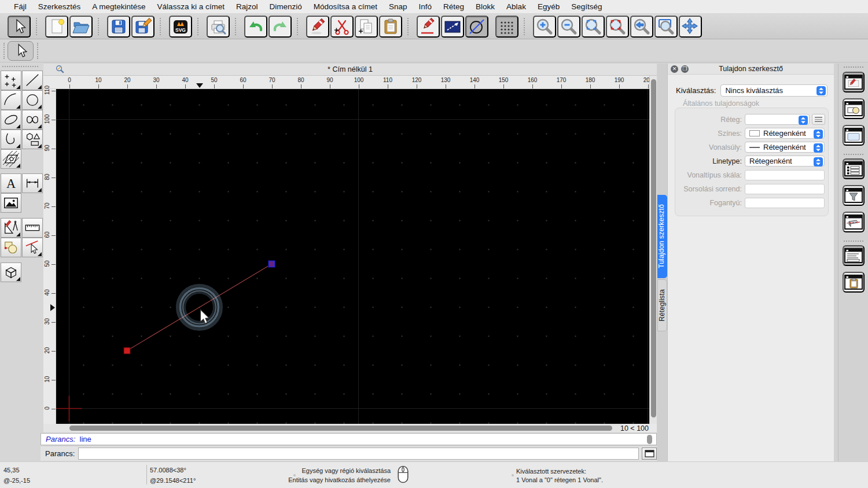 This screenshot has height=488, width=868. Describe the element at coordinates (11, 272) in the screenshot. I see `viewport-tool` at that location.